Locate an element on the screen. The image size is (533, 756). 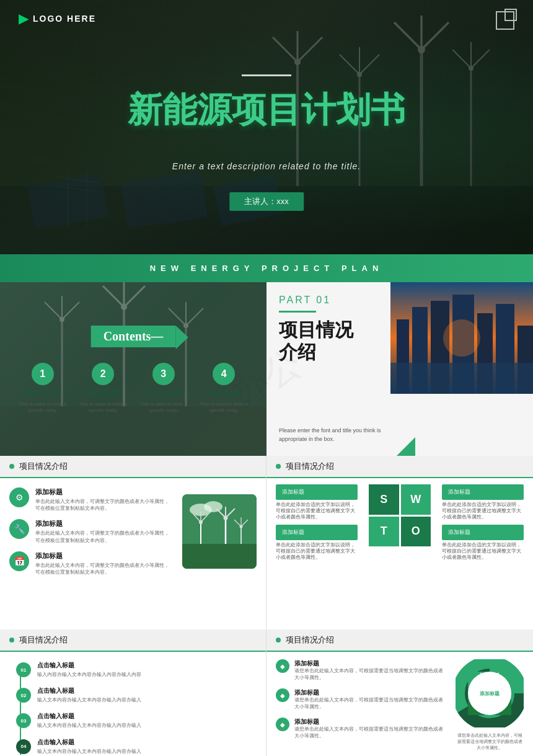
content-label-4: 未来发展前景 is located at coordinates (224, 393).